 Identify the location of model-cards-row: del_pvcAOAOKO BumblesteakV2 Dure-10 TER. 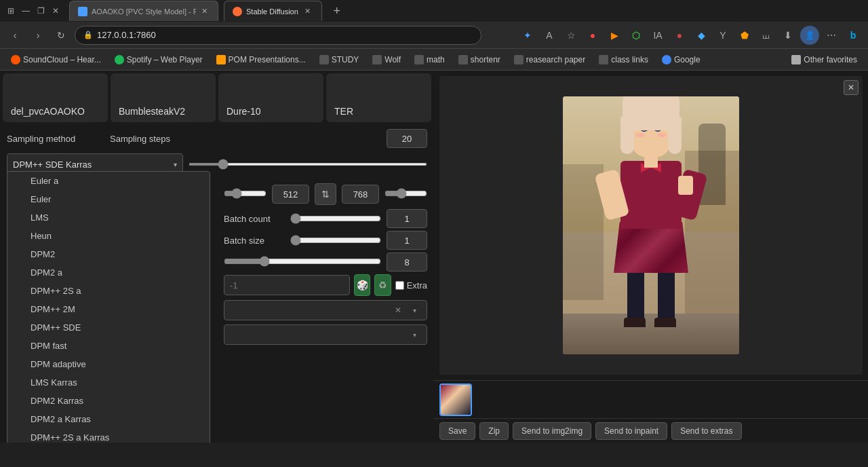
(217, 98).